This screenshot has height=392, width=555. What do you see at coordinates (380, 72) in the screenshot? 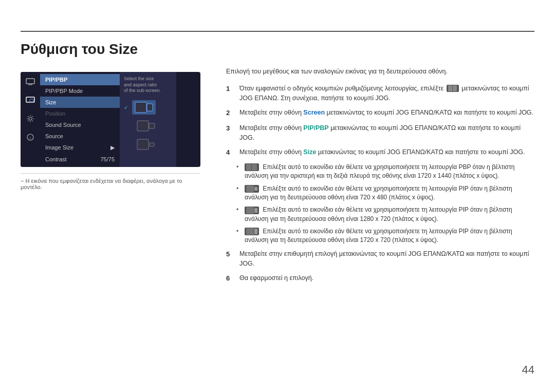
I see `intro-text: Επιλογή του μεγέθους και των αναλογιών ε…` at bounding box center [380, 72].